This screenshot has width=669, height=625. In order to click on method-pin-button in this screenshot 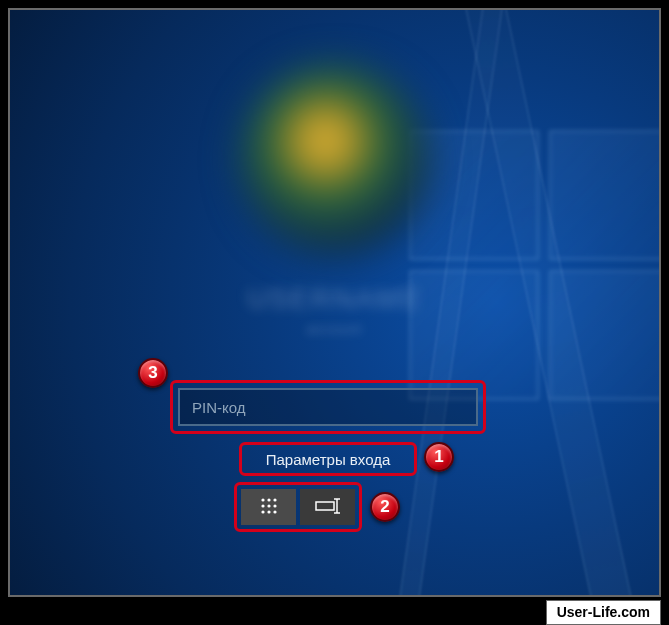, I will do `click(268, 507)`.